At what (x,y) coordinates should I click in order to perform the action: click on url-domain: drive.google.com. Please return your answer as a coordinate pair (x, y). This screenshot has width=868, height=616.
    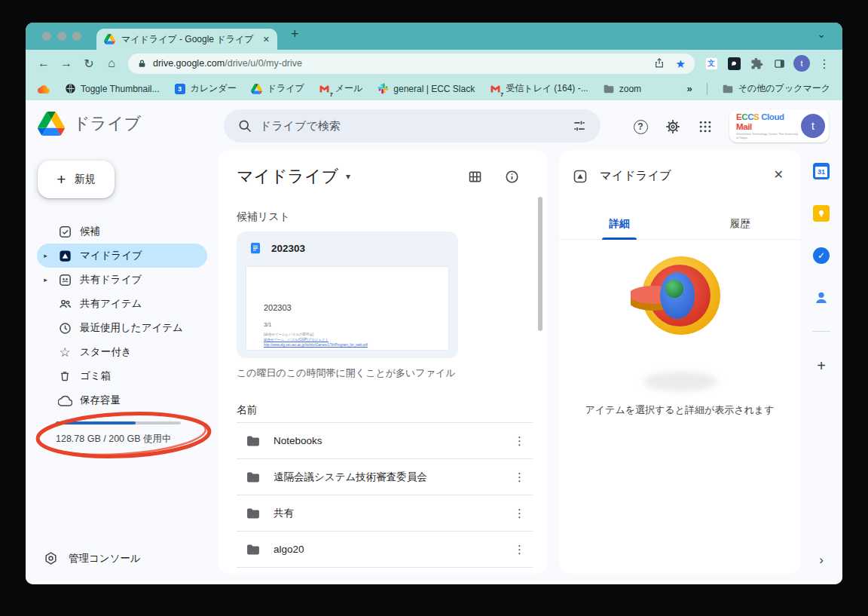
    Looking at the image, I should click on (188, 63).